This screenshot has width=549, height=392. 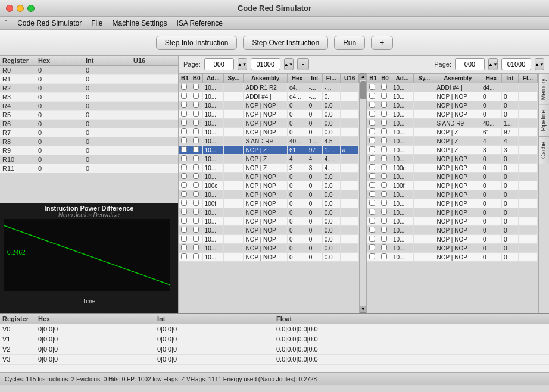 What do you see at coordinates (266, 64) in the screenshot?
I see `left-addr-input` at bounding box center [266, 64].